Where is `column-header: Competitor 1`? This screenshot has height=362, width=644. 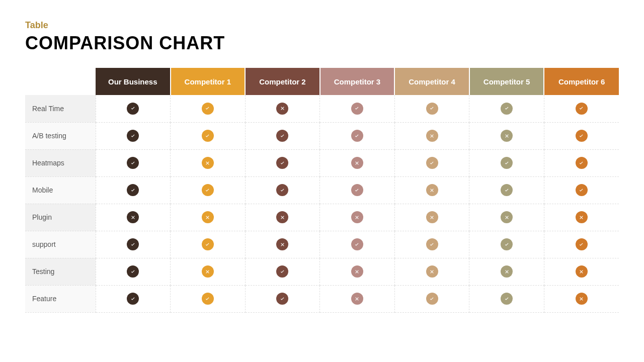
column-header: Competitor 1 is located at coordinates (208, 81).